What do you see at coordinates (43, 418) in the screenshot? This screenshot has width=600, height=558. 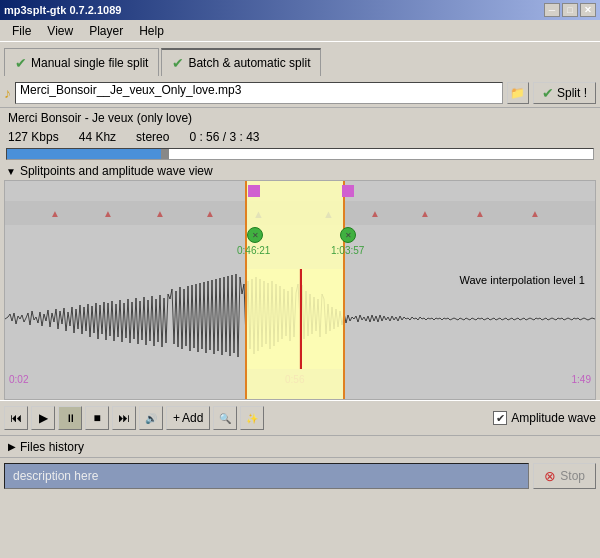 I see `play-button: ▶` at bounding box center [43, 418].